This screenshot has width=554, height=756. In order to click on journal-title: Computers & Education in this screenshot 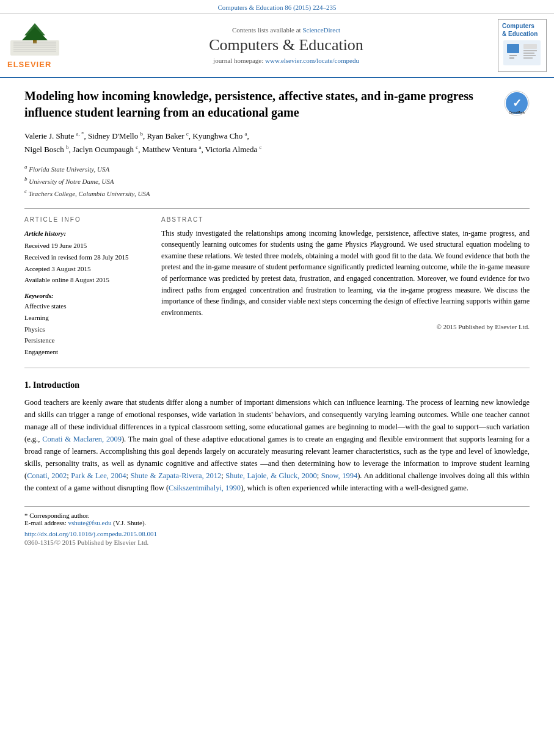, I will do `click(286, 45)`.